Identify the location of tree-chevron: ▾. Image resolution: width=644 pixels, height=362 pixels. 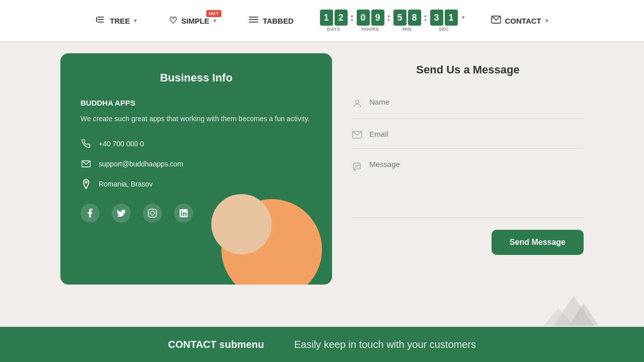
(135, 21).